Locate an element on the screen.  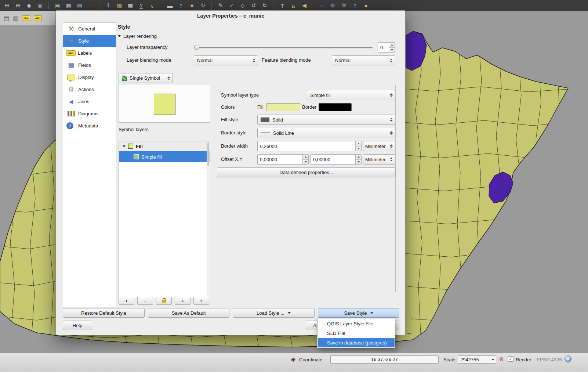
sidebar-item-joins: Joins is located at coordinates (90, 101).